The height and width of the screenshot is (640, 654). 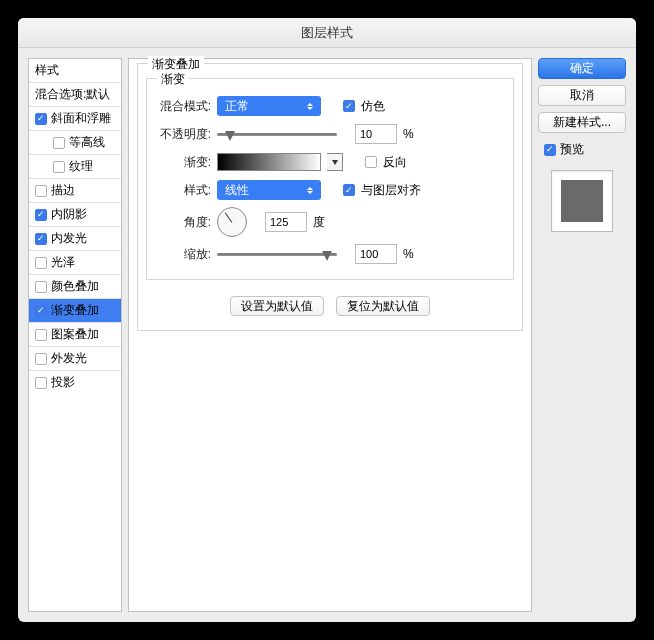 What do you see at coordinates (572, 150) in the screenshot?
I see `preview-label: 预览` at bounding box center [572, 150].